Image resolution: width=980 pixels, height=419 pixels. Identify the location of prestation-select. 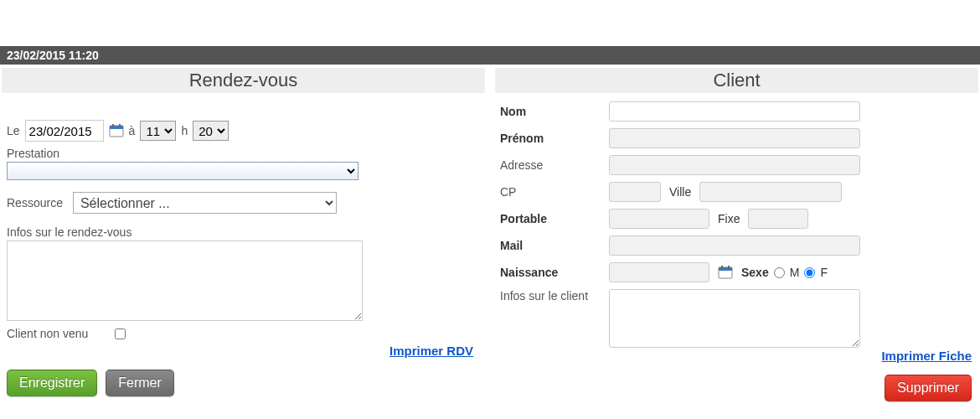
(183, 171).